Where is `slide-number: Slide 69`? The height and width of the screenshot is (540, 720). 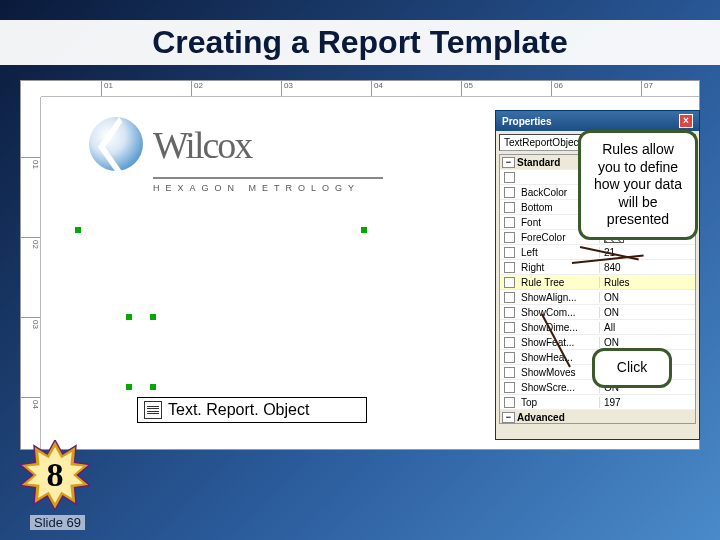 slide-number: Slide 69 is located at coordinates (58, 522).